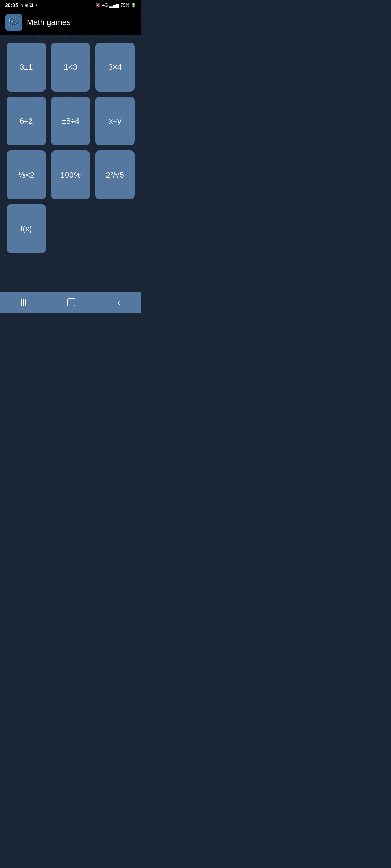 The width and height of the screenshot is (391, 868). Describe the element at coordinates (115, 121) in the screenshot. I see `game-button-algebra: x+y` at that location.